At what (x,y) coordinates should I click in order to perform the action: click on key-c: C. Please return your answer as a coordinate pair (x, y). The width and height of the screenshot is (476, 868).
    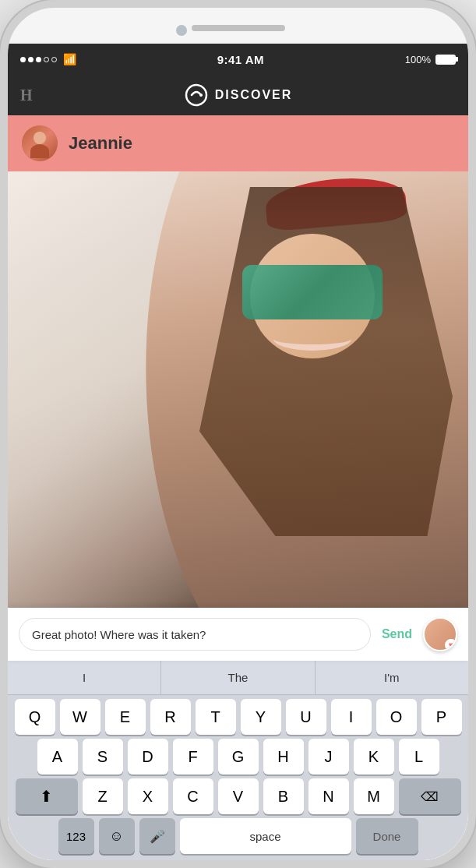
    Looking at the image, I should click on (193, 796).